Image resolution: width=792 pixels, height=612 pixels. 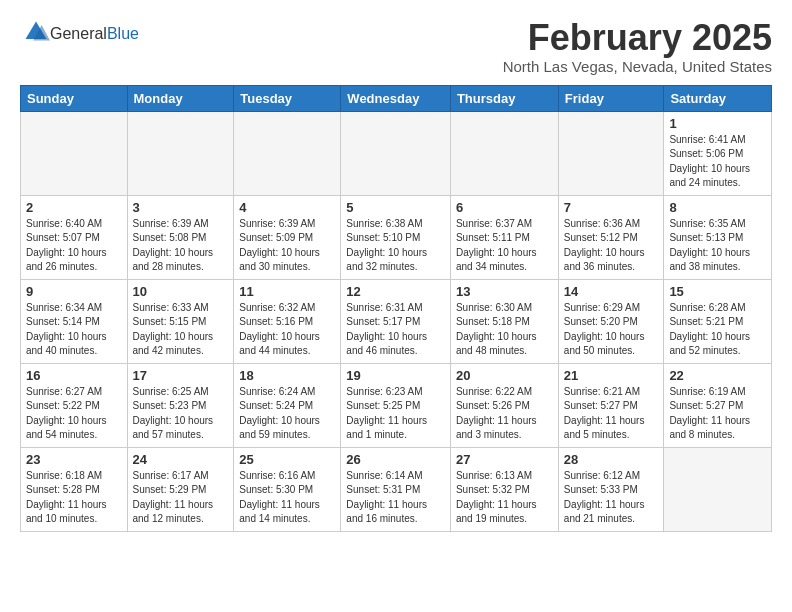 What do you see at coordinates (288, 321) in the screenshot?
I see `calendar-day: 11Sunrise: 6:32 AM Sunset: 5:16 PM Dayli…` at bounding box center [288, 321].